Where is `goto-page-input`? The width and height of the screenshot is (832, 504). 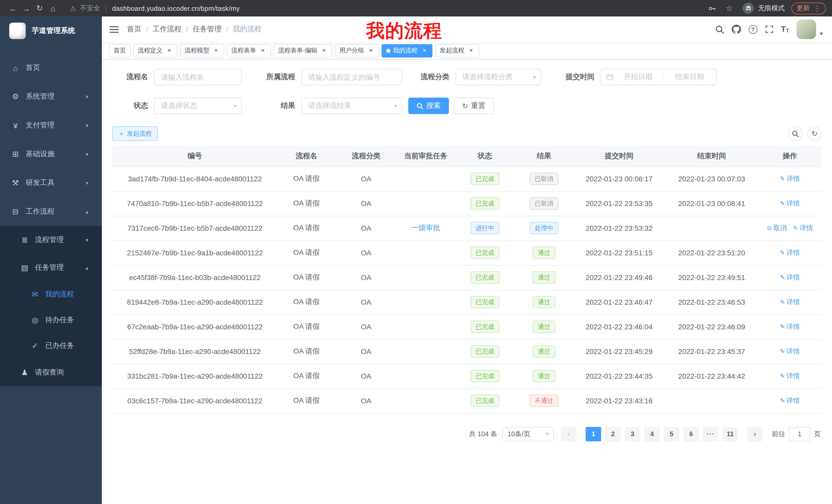 goto-page-input is located at coordinates (800, 434).